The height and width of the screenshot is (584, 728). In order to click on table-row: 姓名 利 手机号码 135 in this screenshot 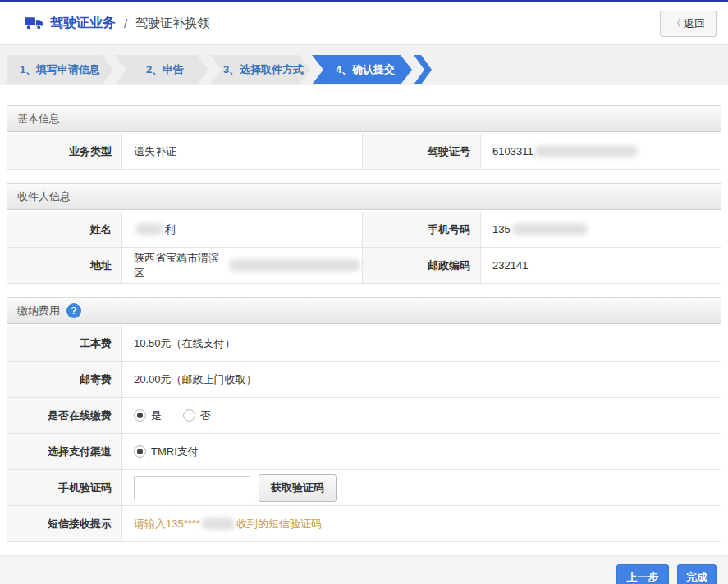, I will do `click(364, 230)`.